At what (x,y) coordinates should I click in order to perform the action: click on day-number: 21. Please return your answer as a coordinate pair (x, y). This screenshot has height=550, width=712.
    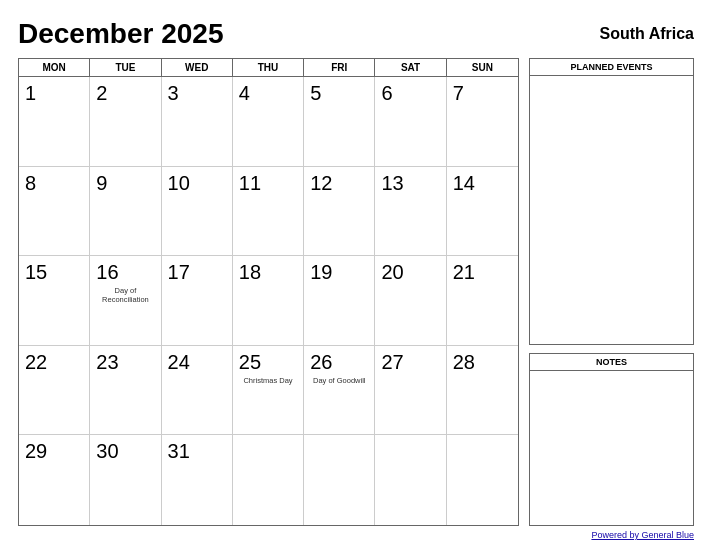
    Looking at the image, I should click on (464, 272).